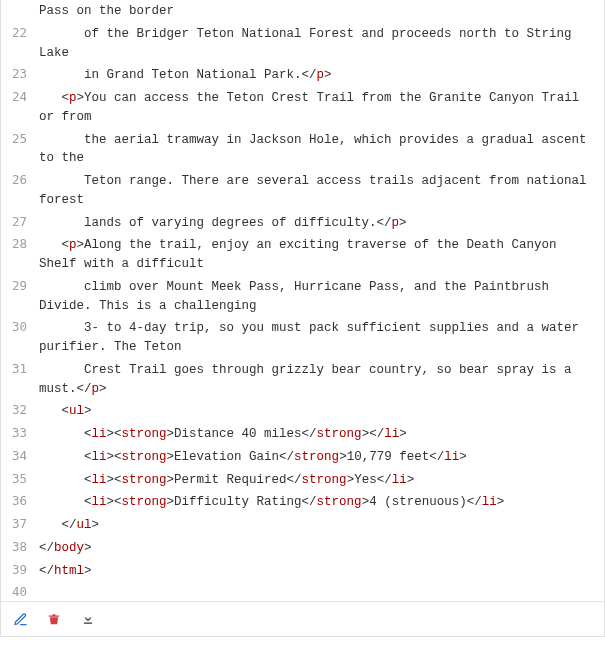 The width and height of the screenshot is (605, 658). Describe the element at coordinates (320, 44) in the screenshot. I see `line-content: of the Bridger Teton National Forest and…` at that location.